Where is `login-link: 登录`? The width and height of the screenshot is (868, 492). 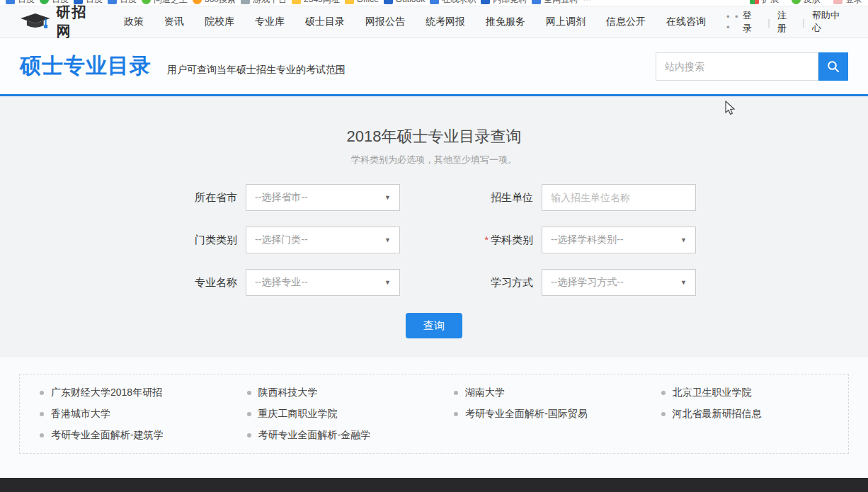
login-link: 登录 is located at coordinates (752, 22).